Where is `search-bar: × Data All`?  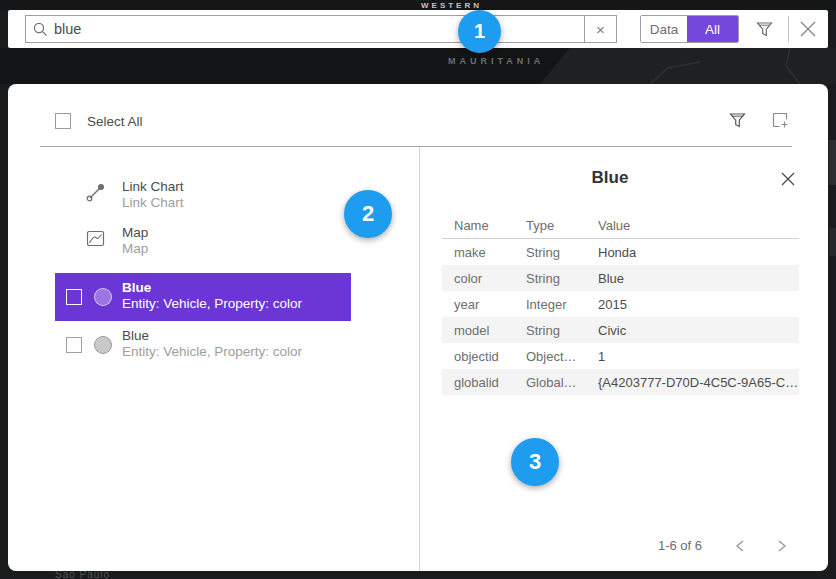 search-bar: × Data All is located at coordinates (418, 29).